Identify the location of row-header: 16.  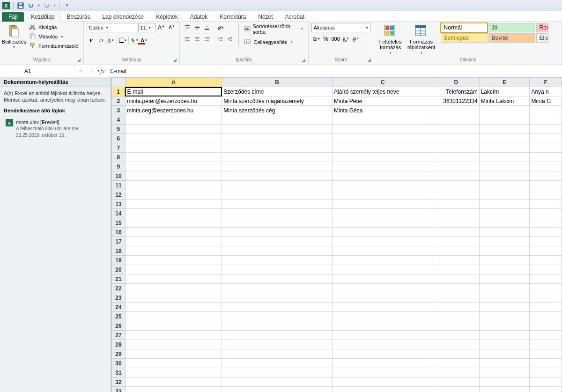
(119, 232).